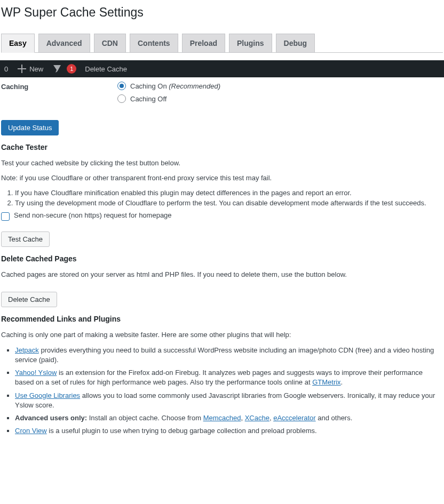 The height and width of the screenshot is (504, 444). I want to click on plus-icon, so click(22, 69).